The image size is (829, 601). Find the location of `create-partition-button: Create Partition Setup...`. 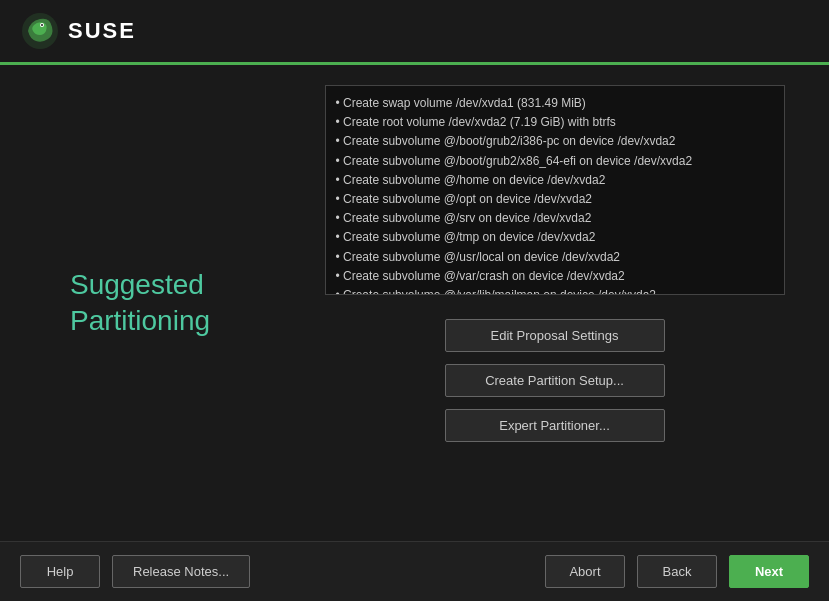

create-partition-button: Create Partition Setup... is located at coordinates (555, 380).